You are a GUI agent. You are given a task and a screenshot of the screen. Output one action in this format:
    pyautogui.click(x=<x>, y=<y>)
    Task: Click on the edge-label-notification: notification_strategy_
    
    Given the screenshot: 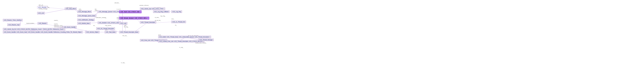 What is the action you would take?
    pyautogui.click(x=101, y=18)
    